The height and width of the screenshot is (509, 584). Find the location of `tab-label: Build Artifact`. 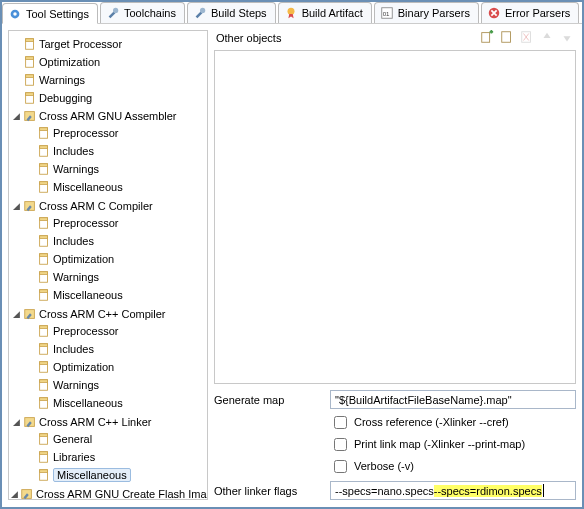

tab-label: Build Artifact is located at coordinates (332, 13).